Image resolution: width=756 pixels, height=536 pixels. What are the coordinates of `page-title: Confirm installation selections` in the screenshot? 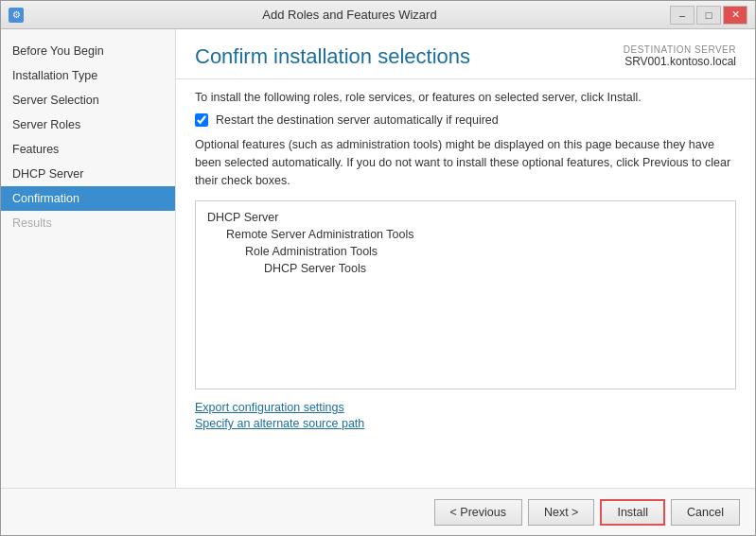 It's located at (333, 57).